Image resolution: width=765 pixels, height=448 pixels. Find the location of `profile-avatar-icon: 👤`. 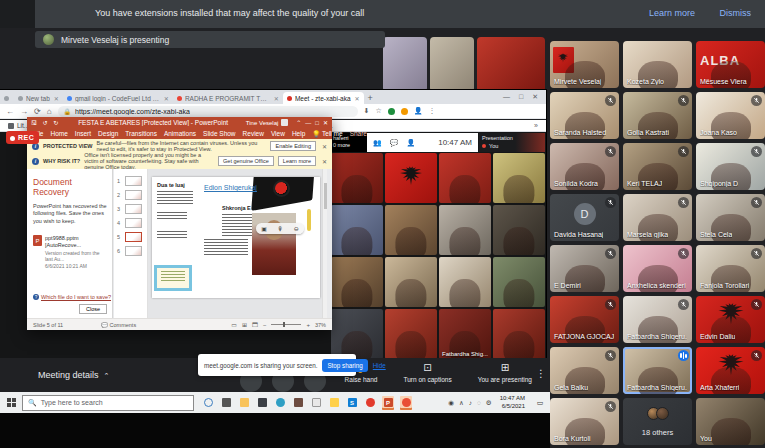

profile-avatar-icon: 👤 is located at coordinates (418, 111).